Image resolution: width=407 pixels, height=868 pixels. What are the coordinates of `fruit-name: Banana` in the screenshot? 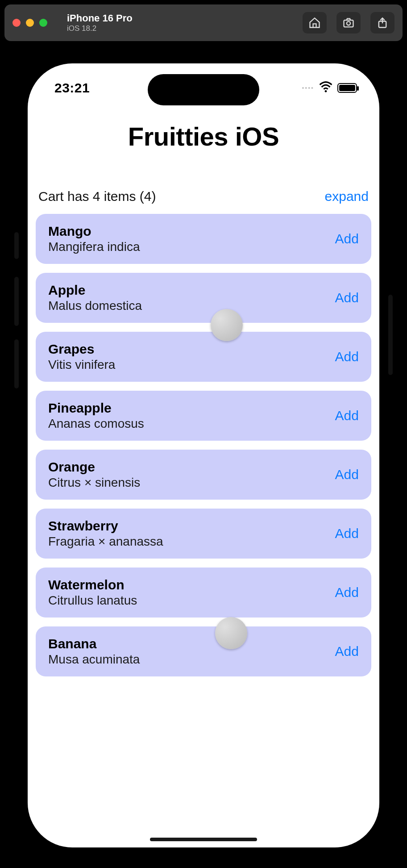 It's located at (94, 644).